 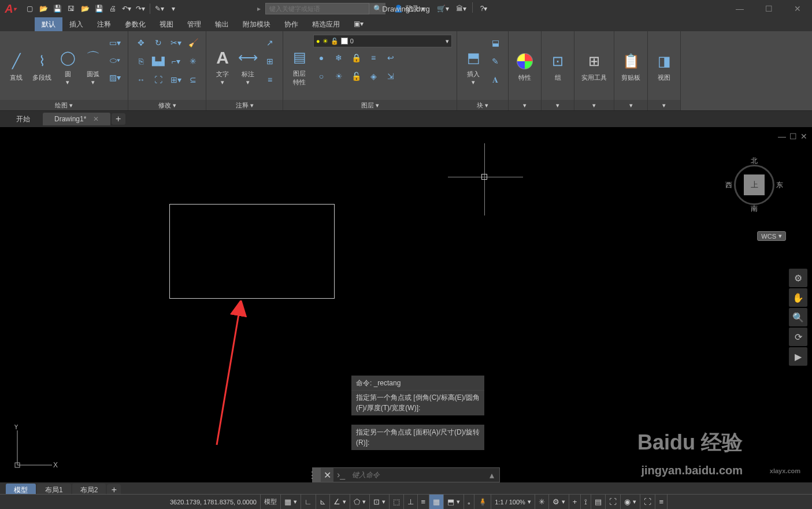 I want to click on workspace-icon: ✎▾, so click(x=160, y=9).